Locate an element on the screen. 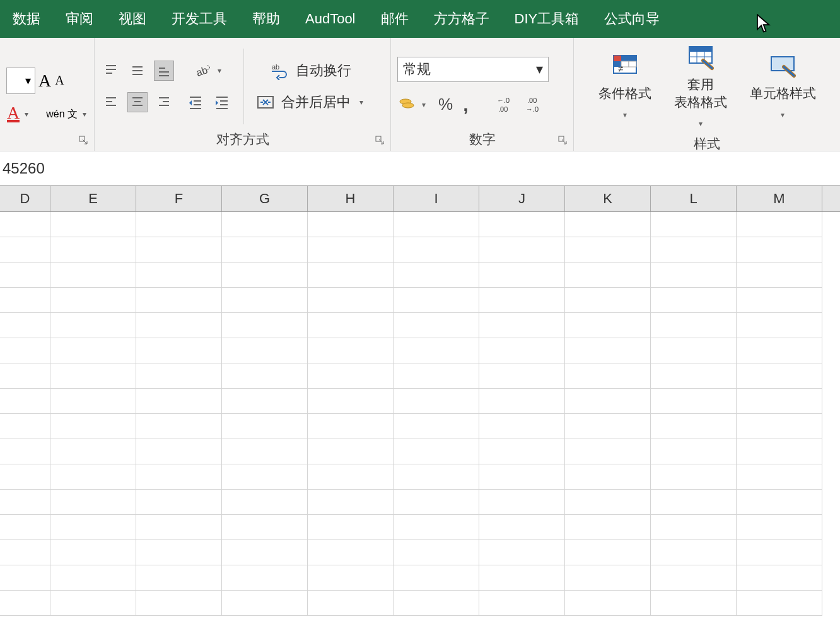 This screenshot has width=840, height=631. increase-font-button: A is located at coordinates (45, 81).